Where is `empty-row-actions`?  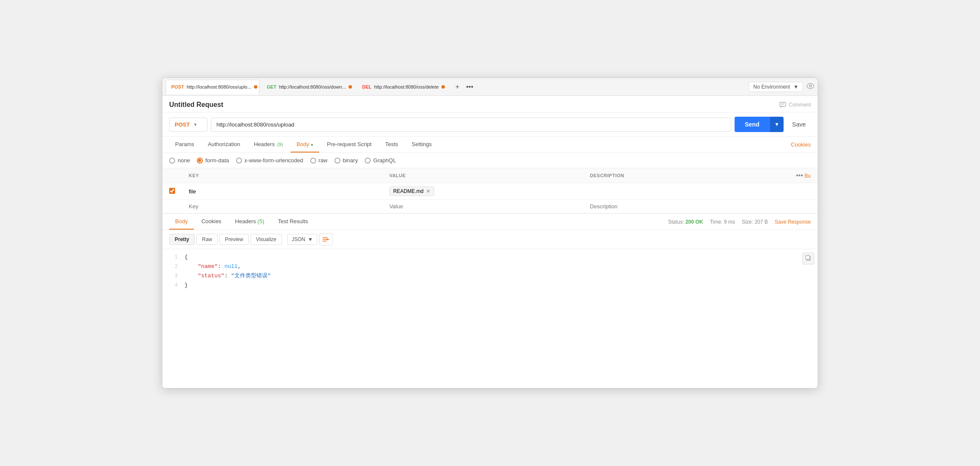
empty-row-actions is located at coordinates (801, 207).